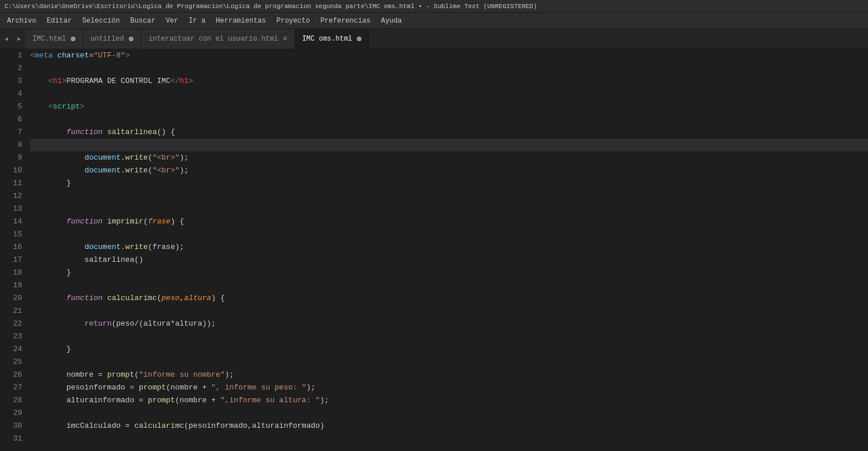  Describe the element at coordinates (11, 362) in the screenshot. I see `ln-25: 25` at that location.